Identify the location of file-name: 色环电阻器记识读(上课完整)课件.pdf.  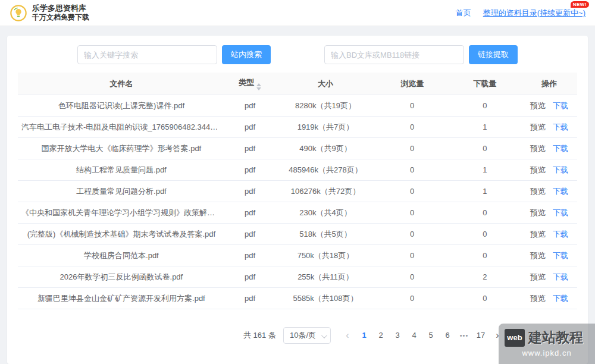
(121, 106).